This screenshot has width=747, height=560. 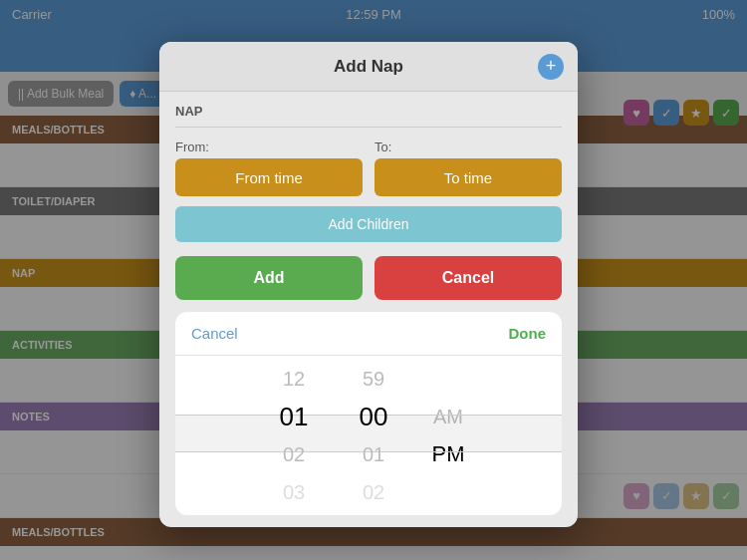 What do you see at coordinates (448, 435) in the screenshot?
I see `picker-ampm-col: AM PM` at bounding box center [448, 435].